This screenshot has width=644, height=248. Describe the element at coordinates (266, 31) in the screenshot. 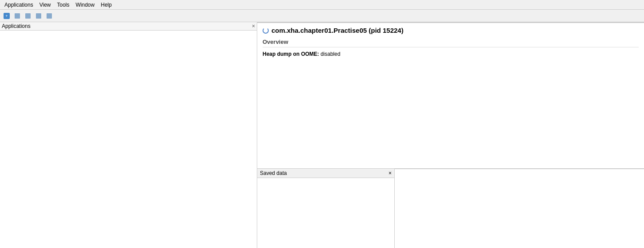

I see `refresh-icon` at that location.